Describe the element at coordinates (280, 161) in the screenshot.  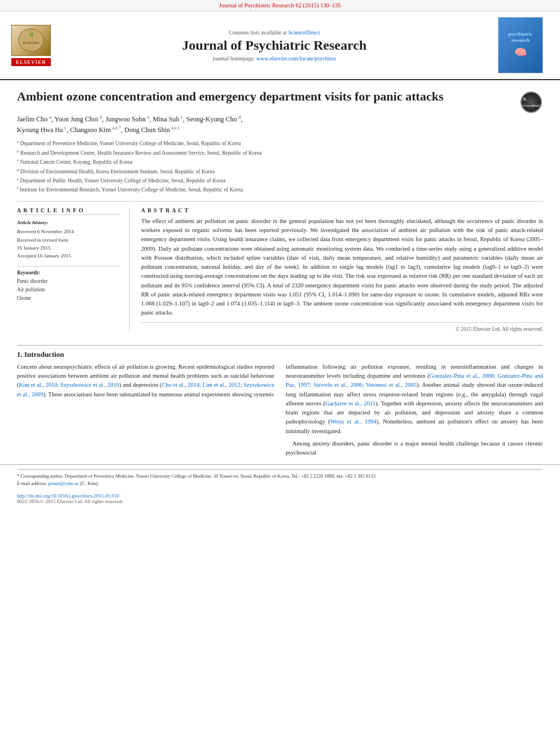
I see `affil-c: c National Cancer Center, Koyang, Republ…` at that location.